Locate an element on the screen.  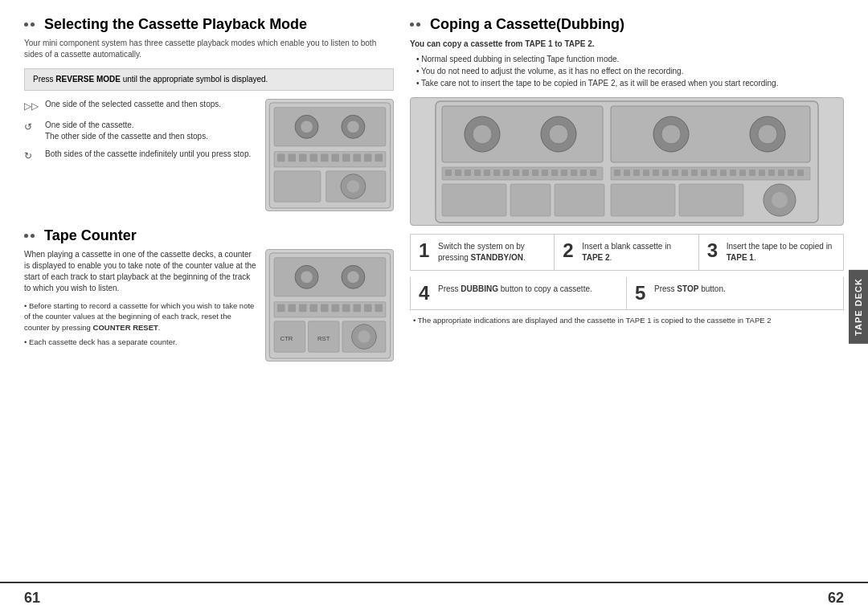
tape-counter-title: Tape Counter is located at coordinates (90, 236).